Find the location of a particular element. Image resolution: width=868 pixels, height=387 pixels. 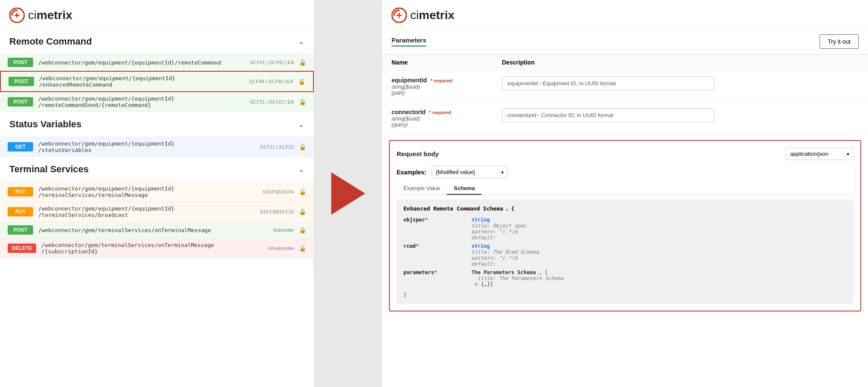

param-name-equipmentid: equipmentId * required string($uuid) (pa… is located at coordinates (447, 86).